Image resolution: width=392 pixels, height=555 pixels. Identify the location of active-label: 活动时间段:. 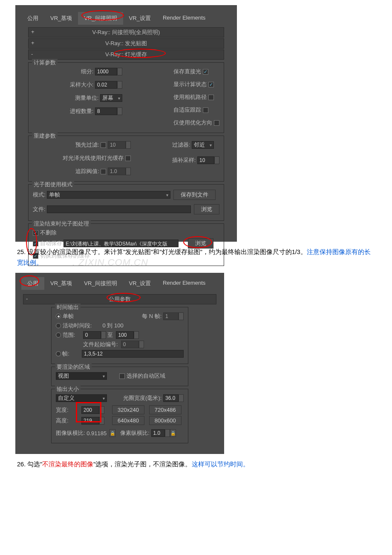
(78, 326).